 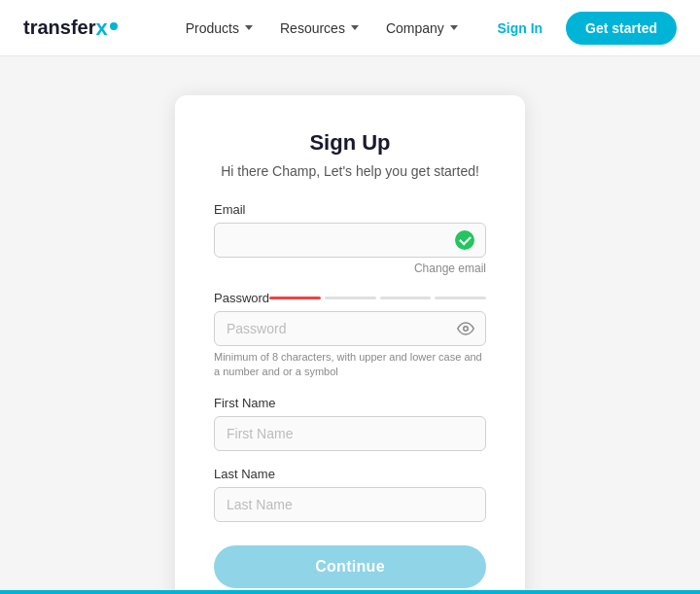 I want to click on show-password-icon, so click(x=466, y=329).